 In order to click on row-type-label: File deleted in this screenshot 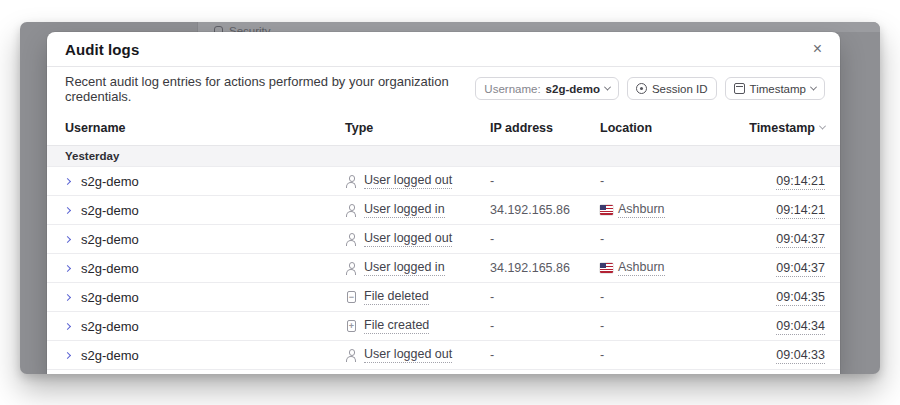, I will do `click(396, 297)`.